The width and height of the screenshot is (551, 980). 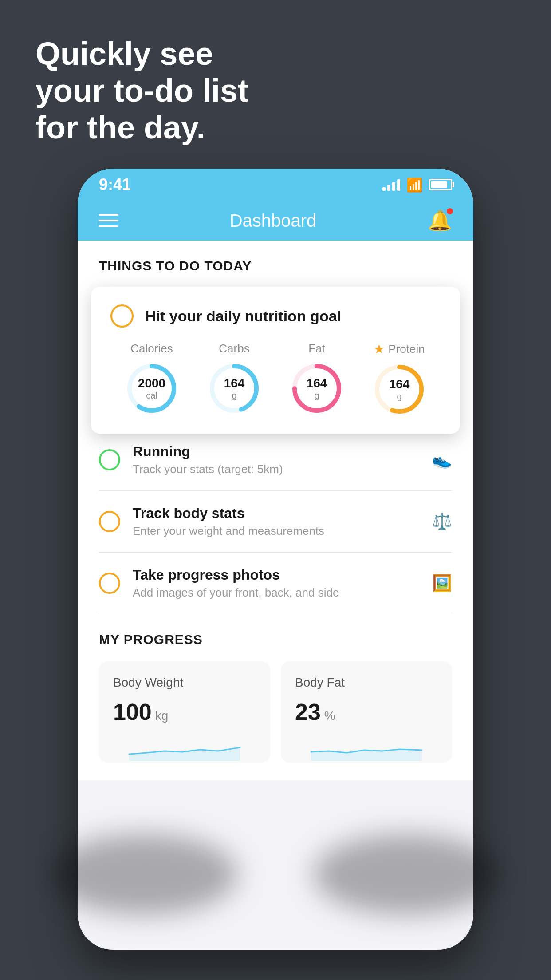 What do you see at coordinates (379, 349) in the screenshot?
I see `star-icon: ★` at bounding box center [379, 349].